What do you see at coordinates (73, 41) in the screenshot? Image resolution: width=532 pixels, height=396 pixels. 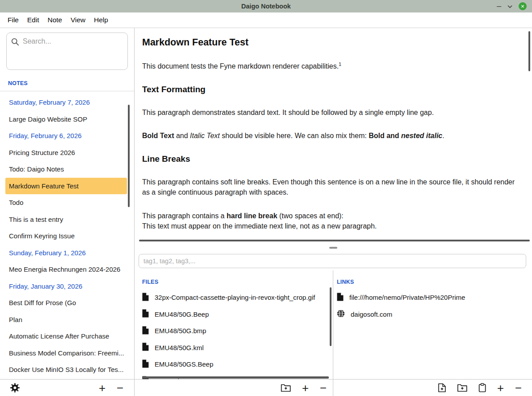 I see `search-input` at bounding box center [73, 41].